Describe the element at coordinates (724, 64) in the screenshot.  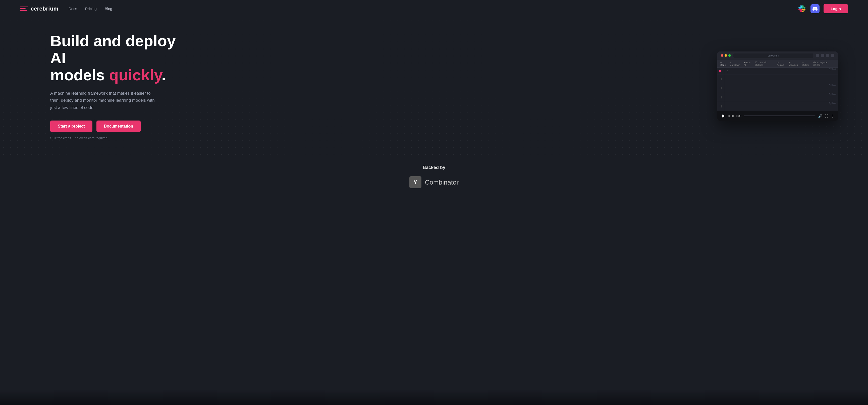
I see `toolbar-code: + Code` at that location.